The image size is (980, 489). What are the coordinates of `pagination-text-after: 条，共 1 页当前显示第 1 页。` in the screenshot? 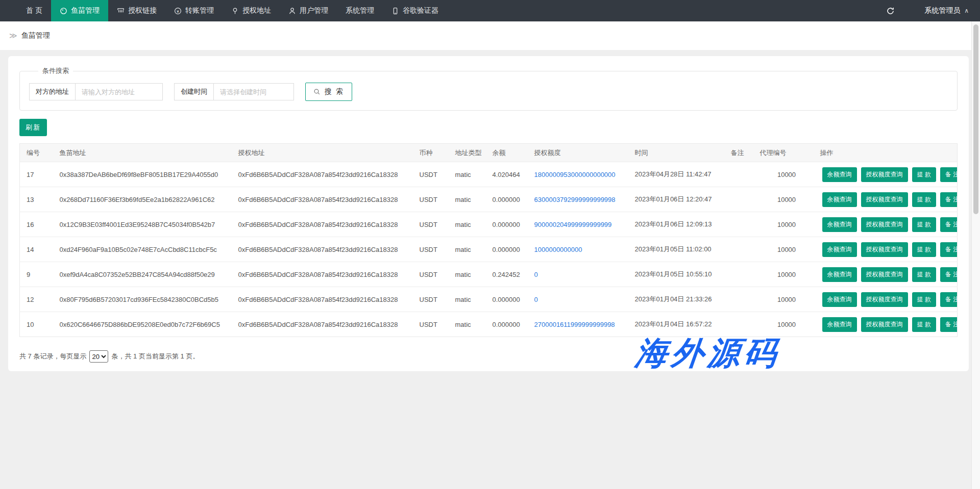 It's located at (155, 356).